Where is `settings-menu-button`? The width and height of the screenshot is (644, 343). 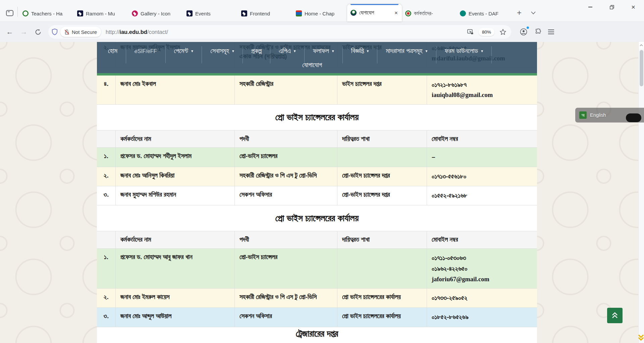 settings-menu-button is located at coordinates (551, 32).